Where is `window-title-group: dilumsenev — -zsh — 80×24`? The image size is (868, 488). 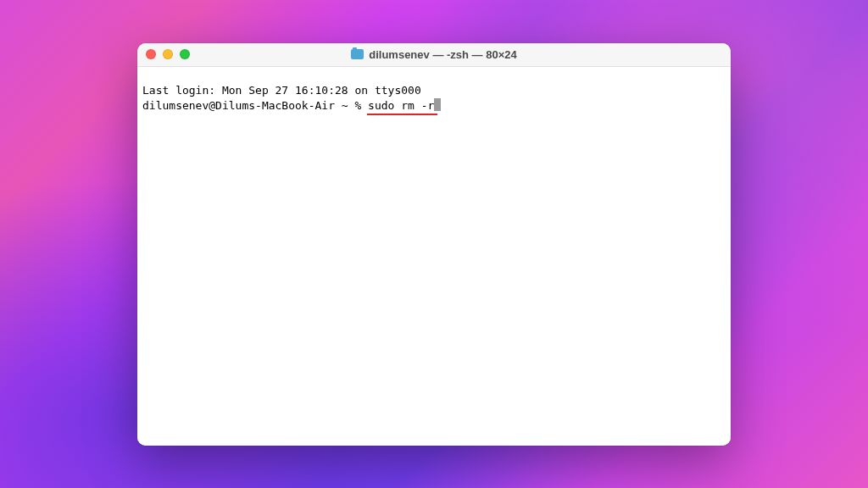 window-title-group: dilumsenev — -zsh — 80×24 is located at coordinates (434, 54).